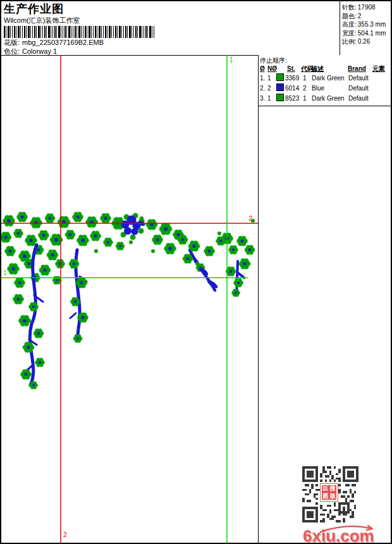 Image resolution: width=392 pixels, height=544 pixels. What do you see at coordinates (325, 81) in the screenshot?
I see `stop-sequence-table: 停止顺序: Ø NØ St. 代码 描述 Brand 元素 1. 1 3369 …` at bounding box center [325, 81].